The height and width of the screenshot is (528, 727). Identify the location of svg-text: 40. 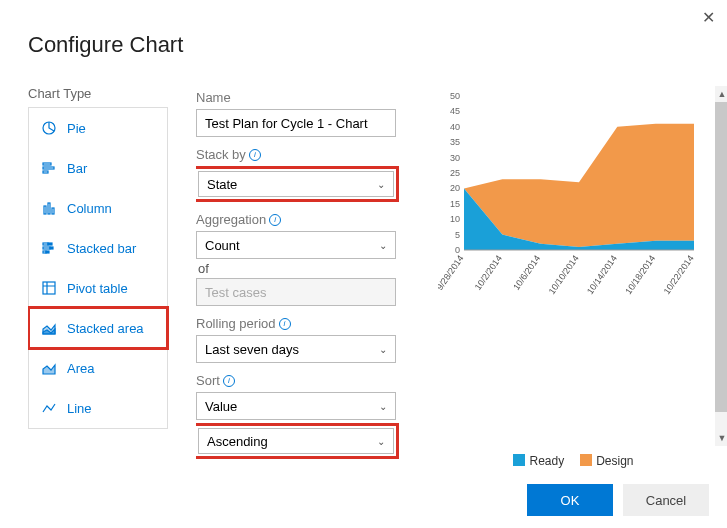
(455, 127).